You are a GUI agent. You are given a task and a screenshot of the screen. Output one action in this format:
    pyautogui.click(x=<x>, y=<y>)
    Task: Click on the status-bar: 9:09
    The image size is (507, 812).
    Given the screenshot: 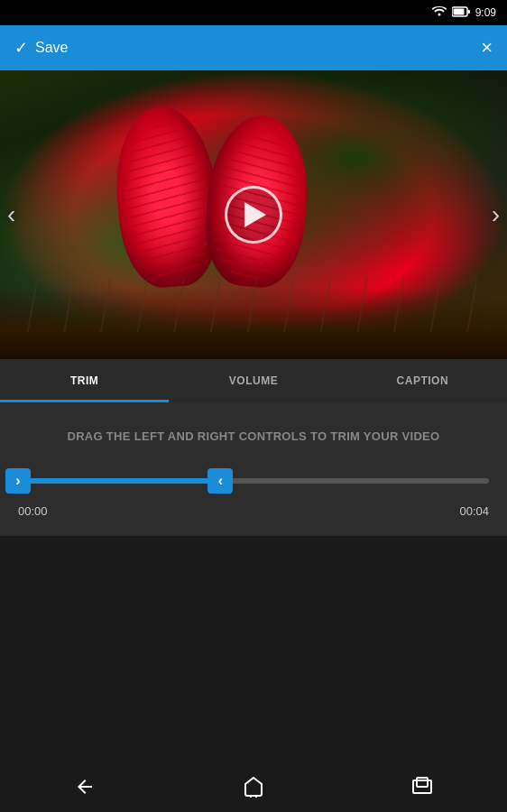 What is the action you would take?
    pyautogui.click(x=254, y=13)
    